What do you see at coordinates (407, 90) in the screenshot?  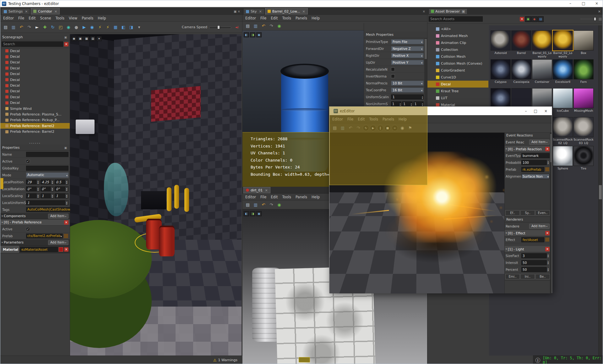 I see `mesh-property-value: 16 Bit` at bounding box center [407, 90].